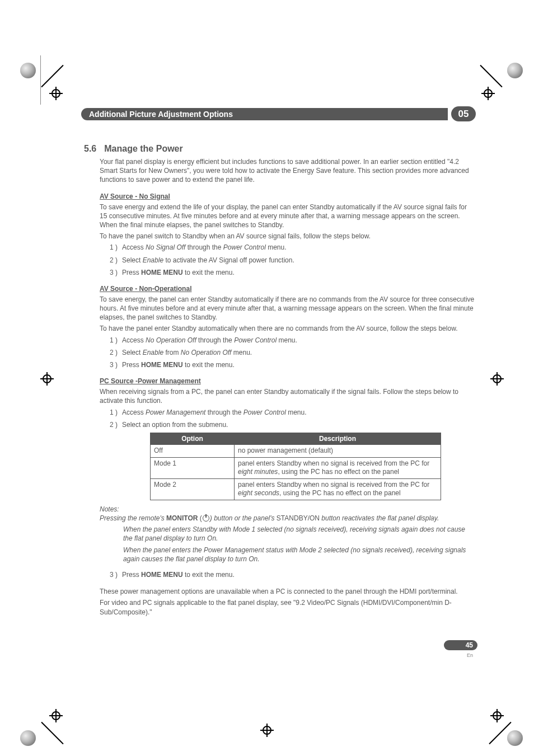 This screenshot has width=534, height=756. I want to click on table-row: Mode 2 panel enters Standby when no sign…, so click(296, 489).